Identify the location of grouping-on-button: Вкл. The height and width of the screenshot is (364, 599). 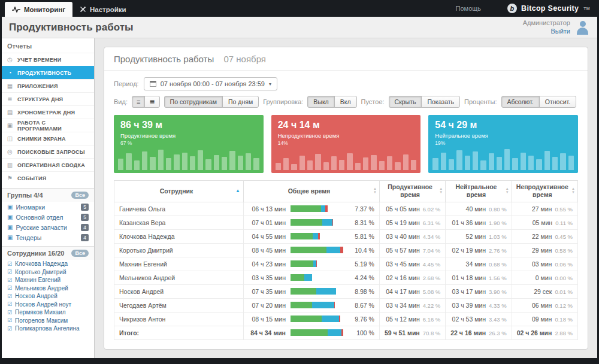
(346, 102).